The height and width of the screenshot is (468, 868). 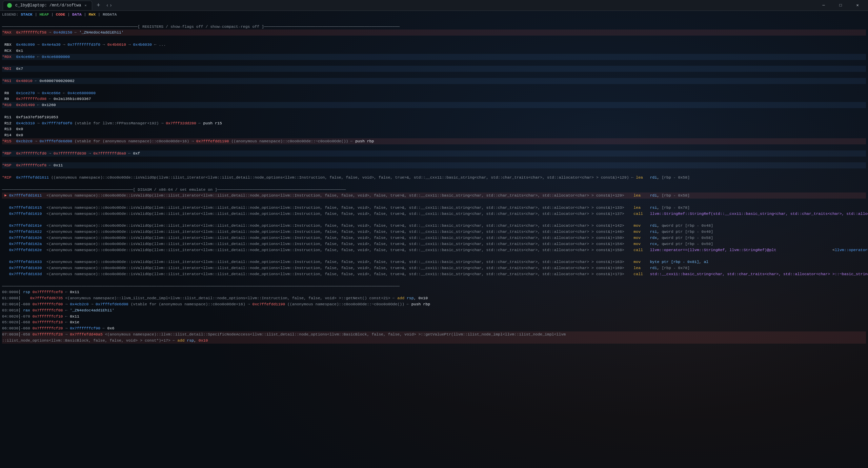 I want to click on tab-title: c_lby@laptop: /mnt/d/softwa, so click(x=48, y=5).